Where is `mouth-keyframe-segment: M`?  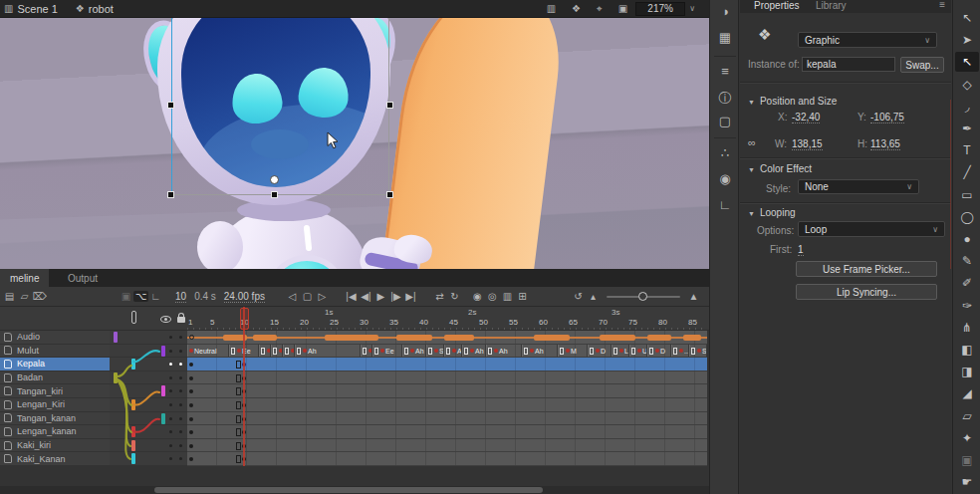
mouth-keyframe-segment: M is located at coordinates (573, 352).